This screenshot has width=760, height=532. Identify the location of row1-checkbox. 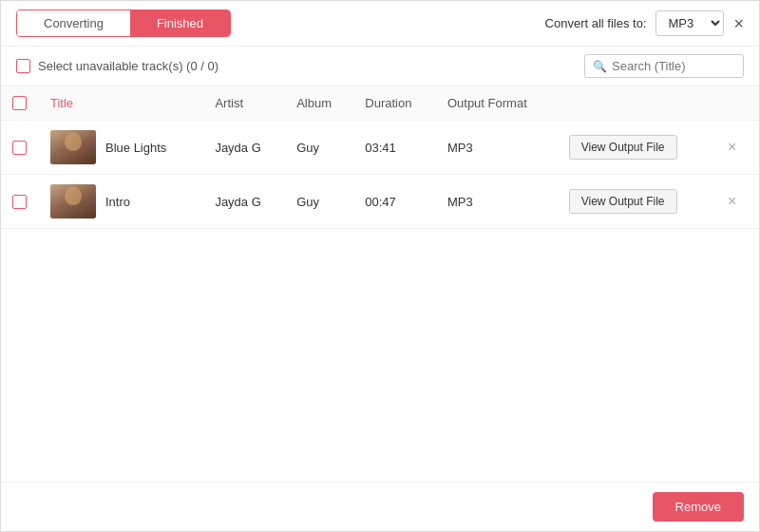
(19, 148).